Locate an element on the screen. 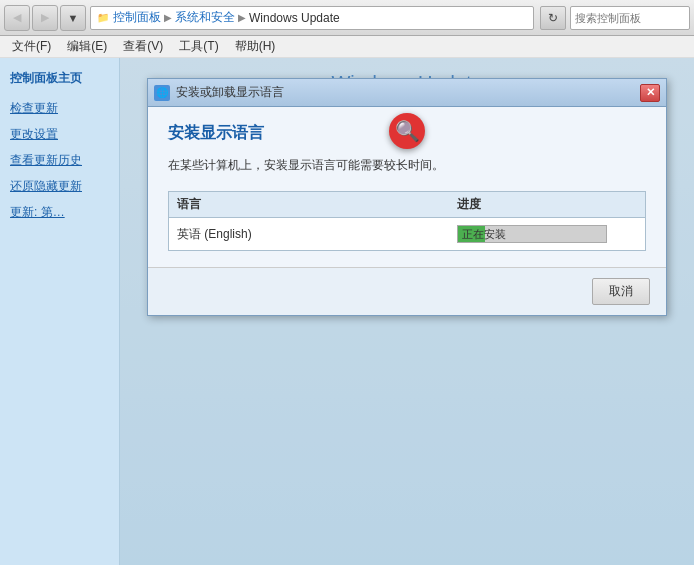 The image size is (694, 565). magnifier-icon: 🔍 is located at coordinates (408, 131).